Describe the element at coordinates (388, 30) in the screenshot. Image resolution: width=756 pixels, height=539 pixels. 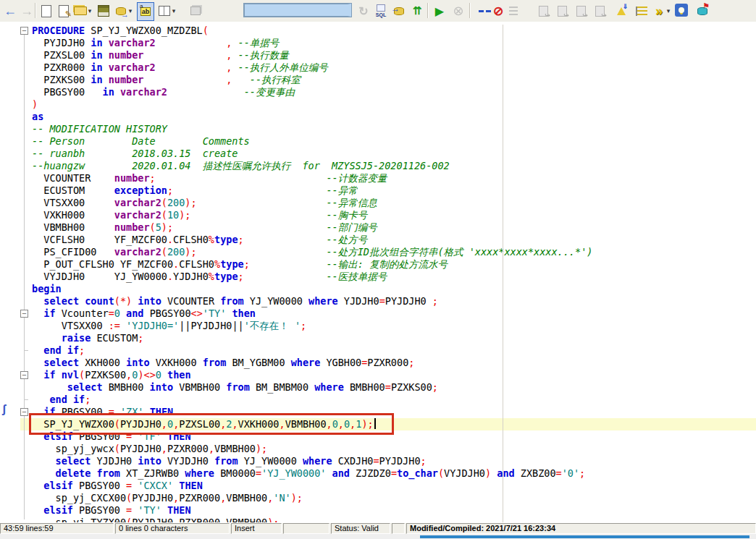
I see `code-line-1: PROCEDURE SP_YJ_YWZX00_MZDZBL(` at that location.